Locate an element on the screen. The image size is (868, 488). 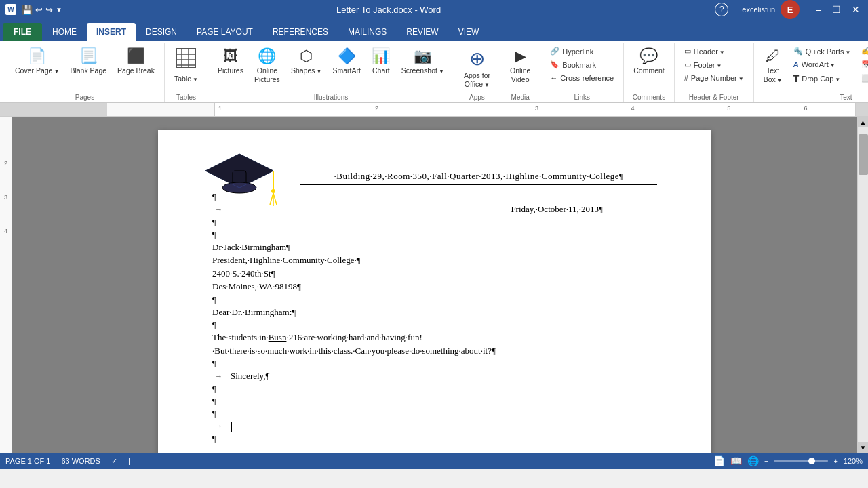
comment-button: 💬 Comment is located at coordinates (649, 61).